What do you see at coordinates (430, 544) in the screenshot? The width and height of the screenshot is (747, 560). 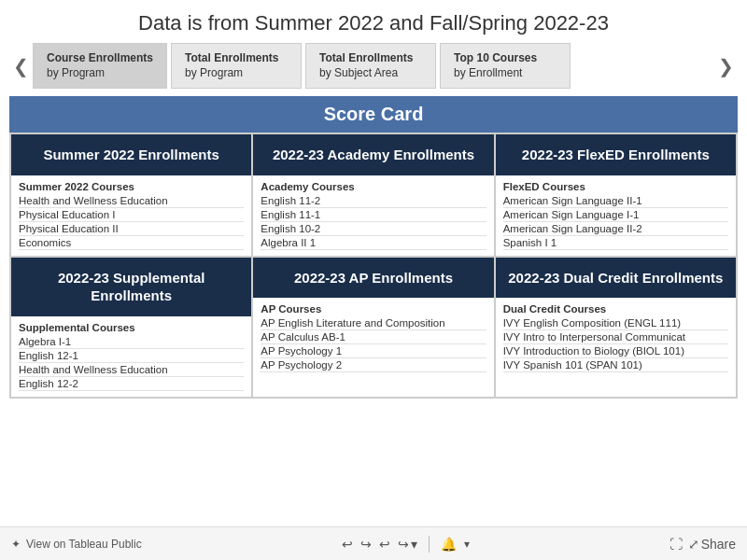 I see `divider` at bounding box center [430, 544].